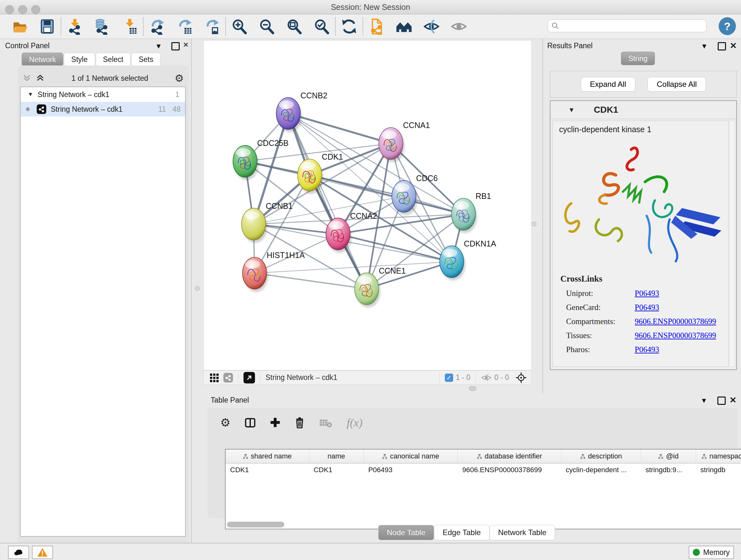 The image size is (741, 560). Describe the element at coordinates (9, 9) in the screenshot. I see `close-window-icon` at that location.